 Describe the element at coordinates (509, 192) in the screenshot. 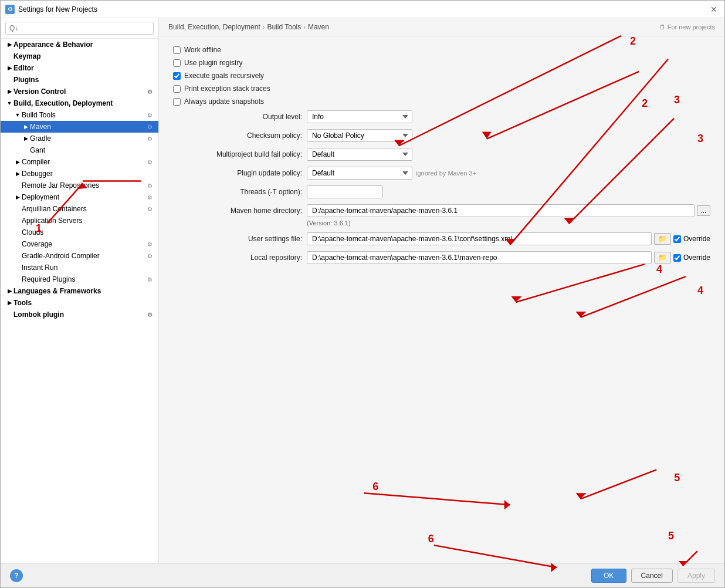

I see `threads-control` at that location.